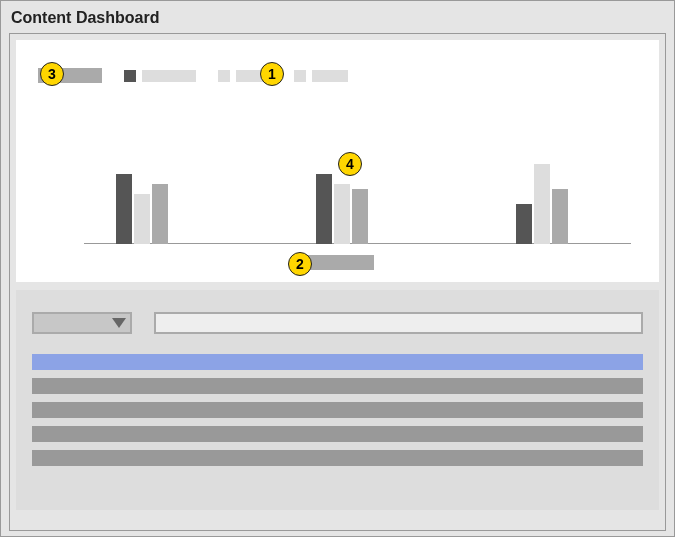 Image resolution: width=675 pixels, height=537 pixels. I want to click on annotation-1: 1, so click(272, 74).